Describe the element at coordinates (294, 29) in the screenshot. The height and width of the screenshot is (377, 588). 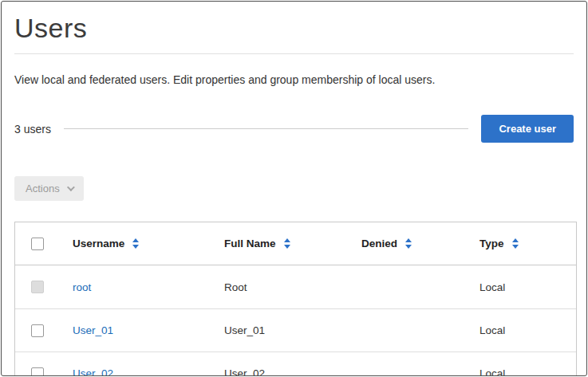
I see `page-title: Users` at that location.